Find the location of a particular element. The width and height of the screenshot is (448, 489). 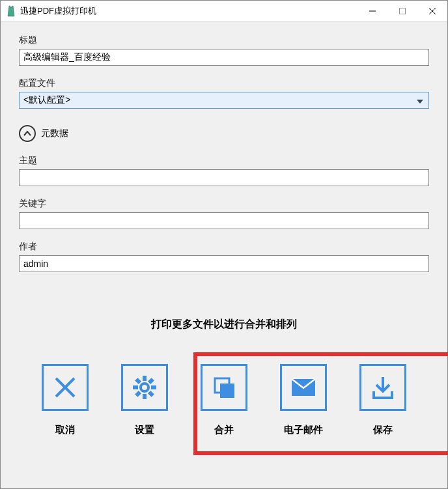

title-input is located at coordinates (224, 57).